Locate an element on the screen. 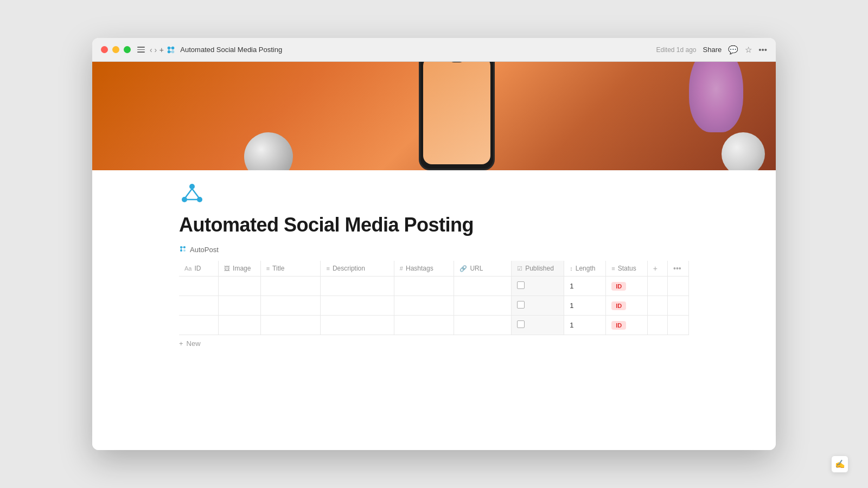 The width and height of the screenshot is (868, 488). cell-length-3: 1 is located at coordinates (585, 325).